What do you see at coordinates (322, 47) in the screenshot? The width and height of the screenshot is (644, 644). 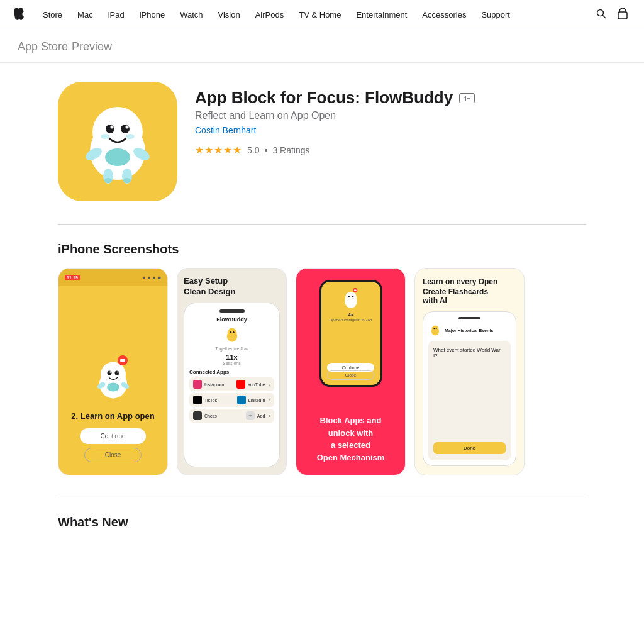 I see `appstore-header: App StorePreview` at bounding box center [322, 47].